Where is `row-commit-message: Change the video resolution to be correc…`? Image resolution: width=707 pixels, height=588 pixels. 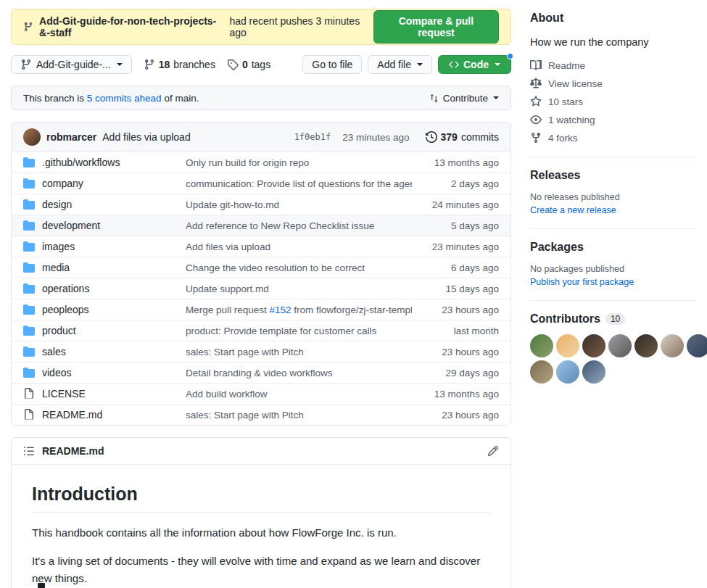 row-commit-message: Change the video resolution to be correc… is located at coordinates (299, 268).